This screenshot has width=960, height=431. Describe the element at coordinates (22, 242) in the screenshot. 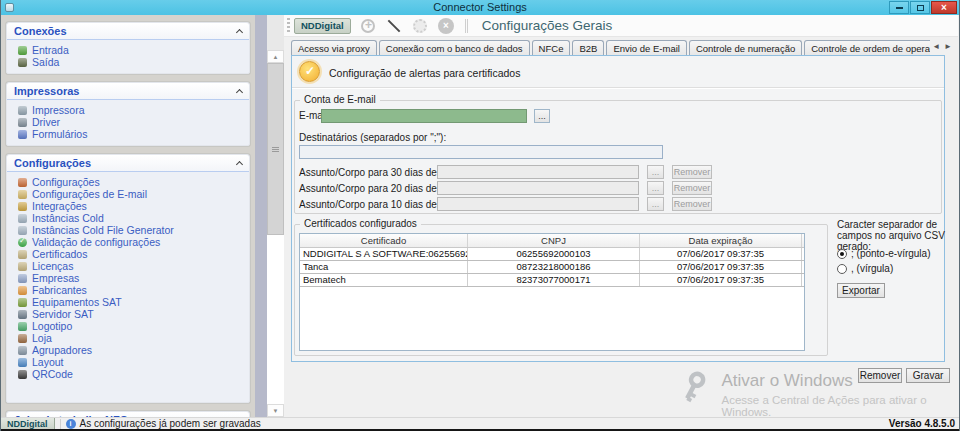

I see `validacao-icon` at that location.